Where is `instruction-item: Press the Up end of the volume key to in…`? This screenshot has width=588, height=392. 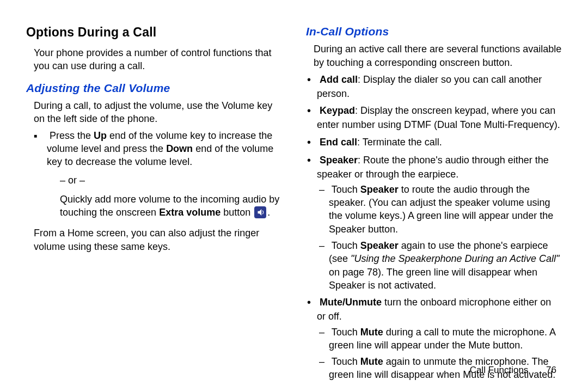
instruction-item: Press the Up end of the volume key to in… is located at coordinates (164, 149).